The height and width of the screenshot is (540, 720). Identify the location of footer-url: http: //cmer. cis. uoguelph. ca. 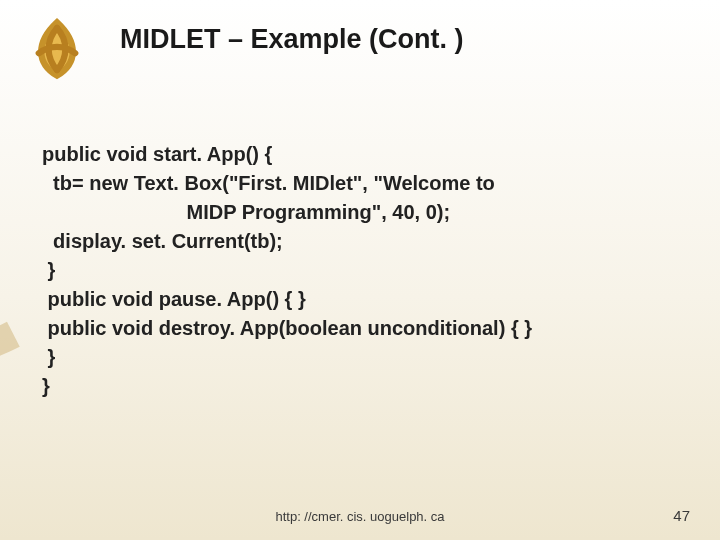
(360, 516).